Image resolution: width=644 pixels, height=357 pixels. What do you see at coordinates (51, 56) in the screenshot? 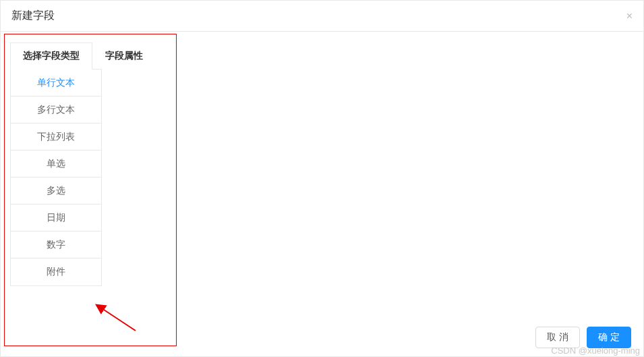
I see `tab-label: 选择字段类型` at bounding box center [51, 56].